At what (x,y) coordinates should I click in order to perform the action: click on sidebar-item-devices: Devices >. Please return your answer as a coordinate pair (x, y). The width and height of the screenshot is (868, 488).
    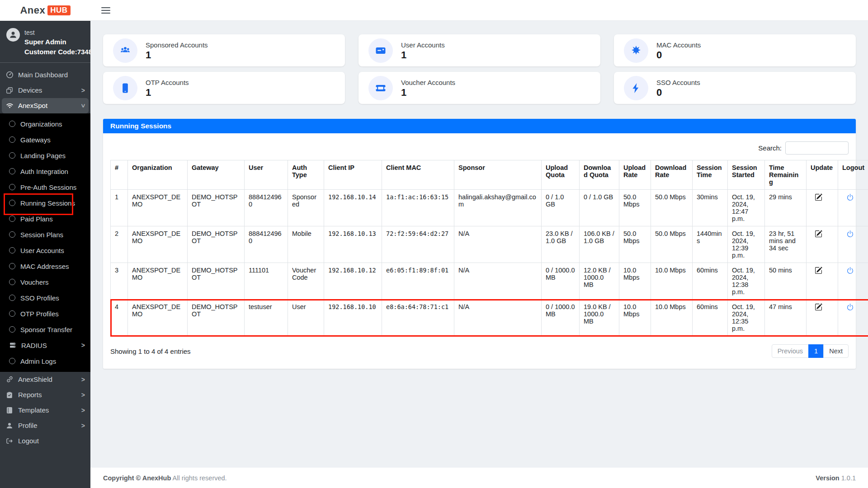
    Looking at the image, I should click on (45, 90).